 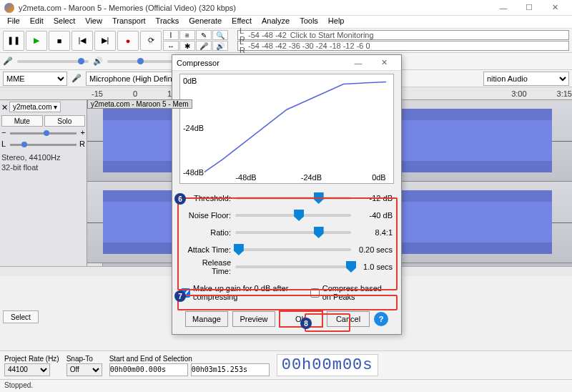 What do you see at coordinates (84, 370) in the screenshot?
I see `snap-to-select: Off` at bounding box center [84, 370].